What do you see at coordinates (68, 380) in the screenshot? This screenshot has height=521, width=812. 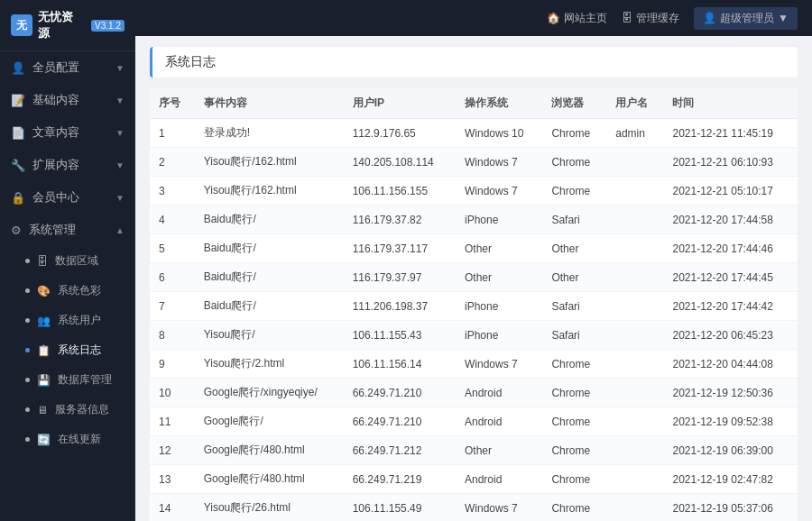 I see `sidebar-item-data-backup: 💾 数据库管理` at bounding box center [68, 380].